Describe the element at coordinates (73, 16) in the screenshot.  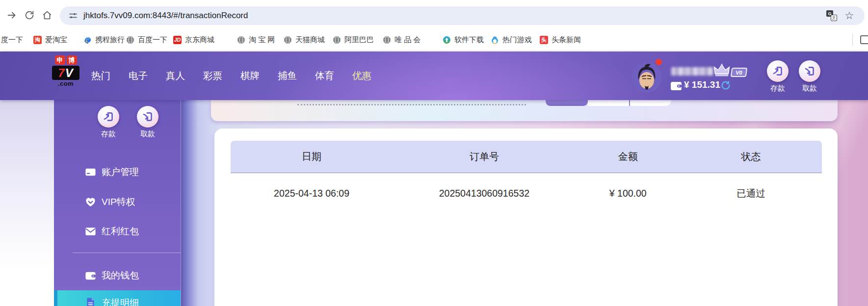
I see `site-info-button` at that location.